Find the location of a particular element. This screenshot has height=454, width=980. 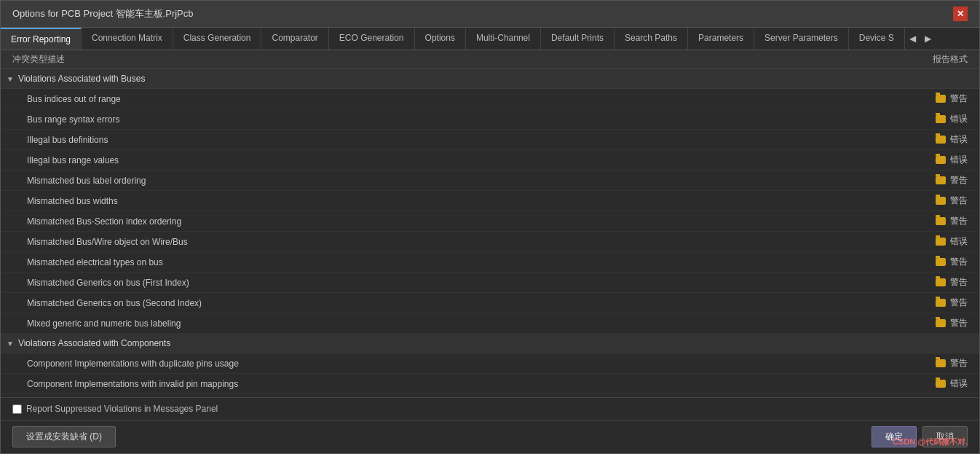

row-name: Bus indices out of range is located at coordinates (481, 99).